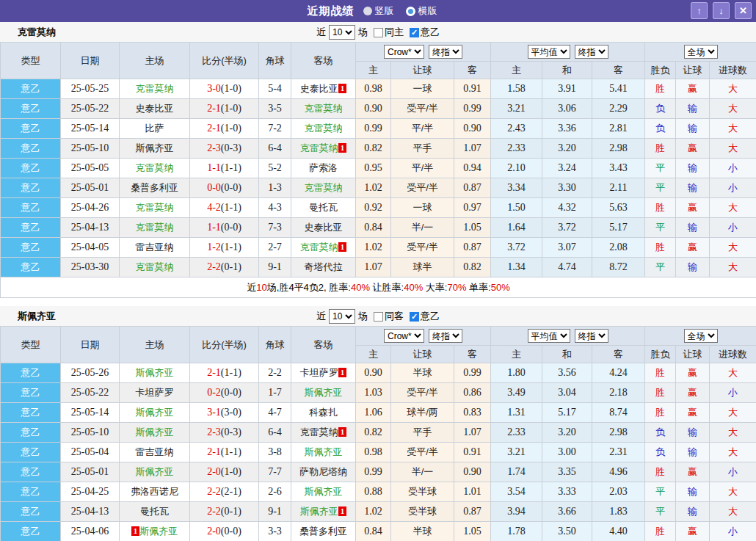 The height and width of the screenshot is (541, 756). I want to click on team-title: 斯佩齐亚, so click(37, 316).